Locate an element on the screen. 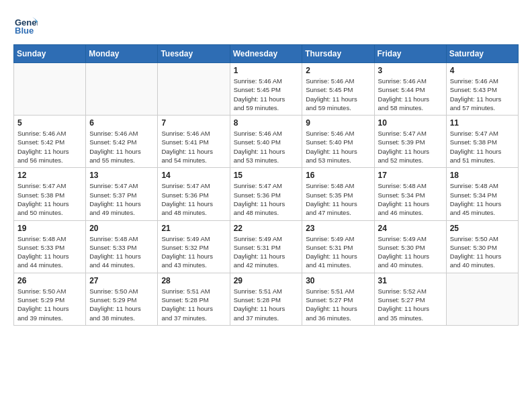 Image resolution: width=532 pixels, height=411 pixels. calendar-cell: 22Sunrise: 5:49 AM Sunset: 5:31 PM Dayli… is located at coordinates (266, 246).